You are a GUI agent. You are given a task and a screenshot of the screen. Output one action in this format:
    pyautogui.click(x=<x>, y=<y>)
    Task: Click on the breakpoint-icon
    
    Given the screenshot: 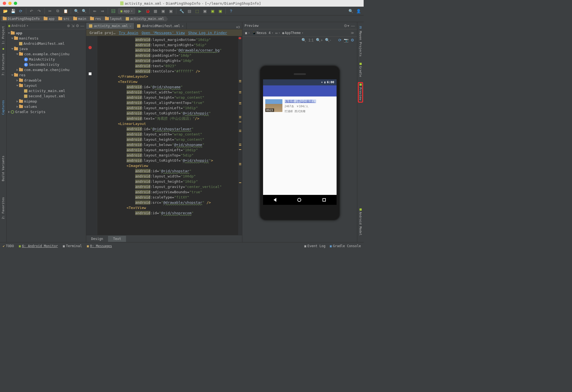 What is the action you would take?
    pyautogui.click(x=90, y=74)
    